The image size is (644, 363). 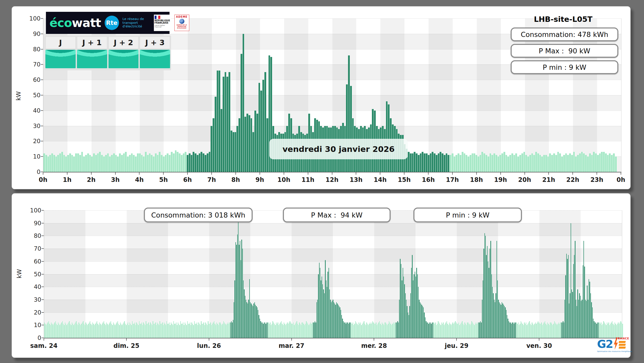 What do you see at coordinates (37, 64) in the screenshot?
I see `y-tick-label: 70` at bounding box center [37, 64].